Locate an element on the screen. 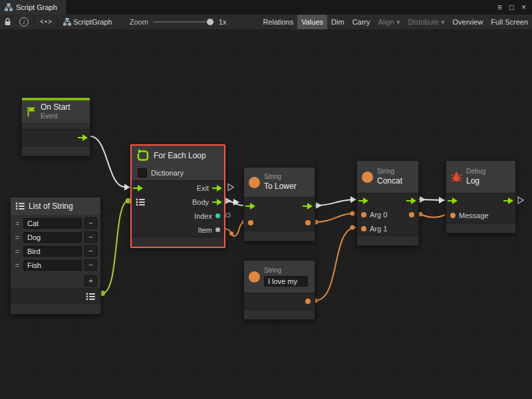 The width and height of the screenshot is (532, 399). relations-button: Relations is located at coordinates (278, 22).